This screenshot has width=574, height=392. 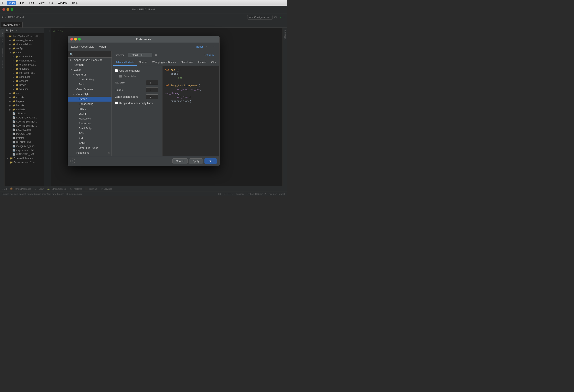 What do you see at coordinates (125, 62) in the screenshot?
I see `tab-tabs-indents: Tabs and Indents` at bounding box center [125, 62].